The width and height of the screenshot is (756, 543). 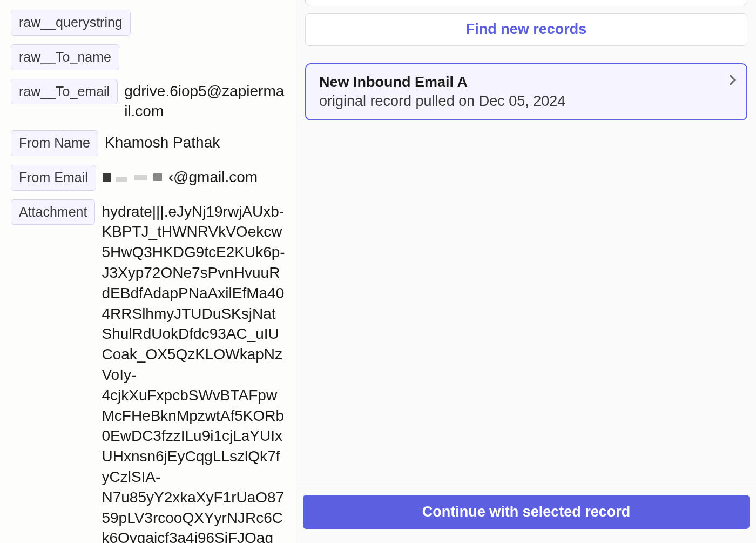 I want to click on field-label: raw__querystring, so click(x=71, y=23).